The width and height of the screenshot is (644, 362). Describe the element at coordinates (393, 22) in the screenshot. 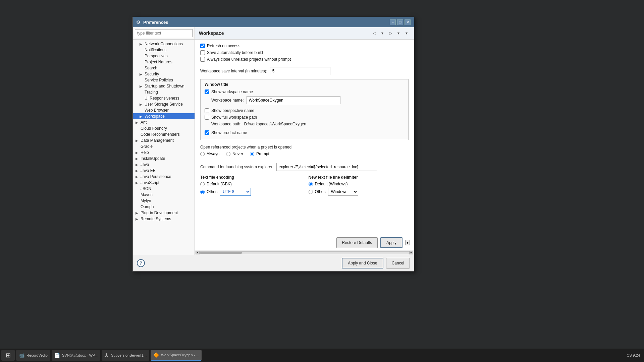

I see `minimize-button: −` at that location.